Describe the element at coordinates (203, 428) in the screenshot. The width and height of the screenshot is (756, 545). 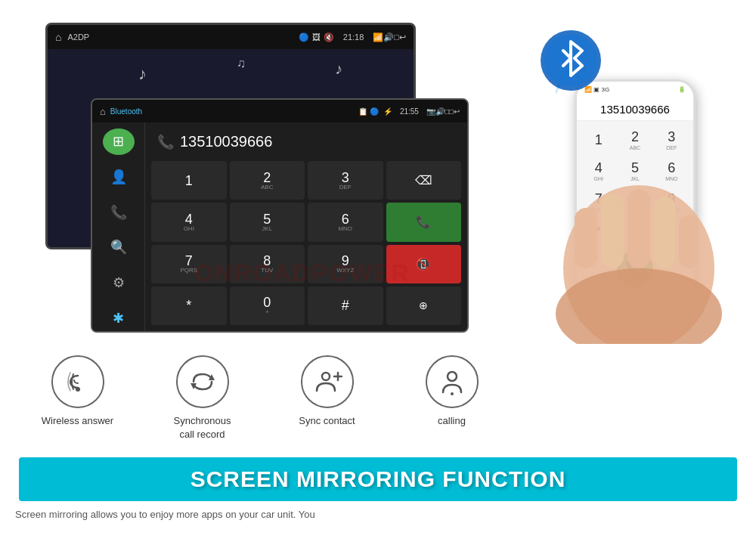
I see `sync-call-label: Synchronouscall record` at that location.